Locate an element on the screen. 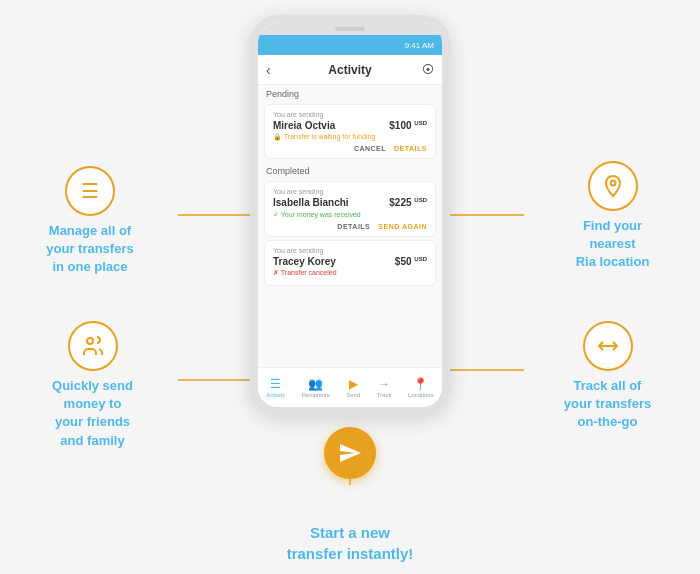 The image size is (700, 574). nav-locations-label: Locations is located at coordinates (421, 395).